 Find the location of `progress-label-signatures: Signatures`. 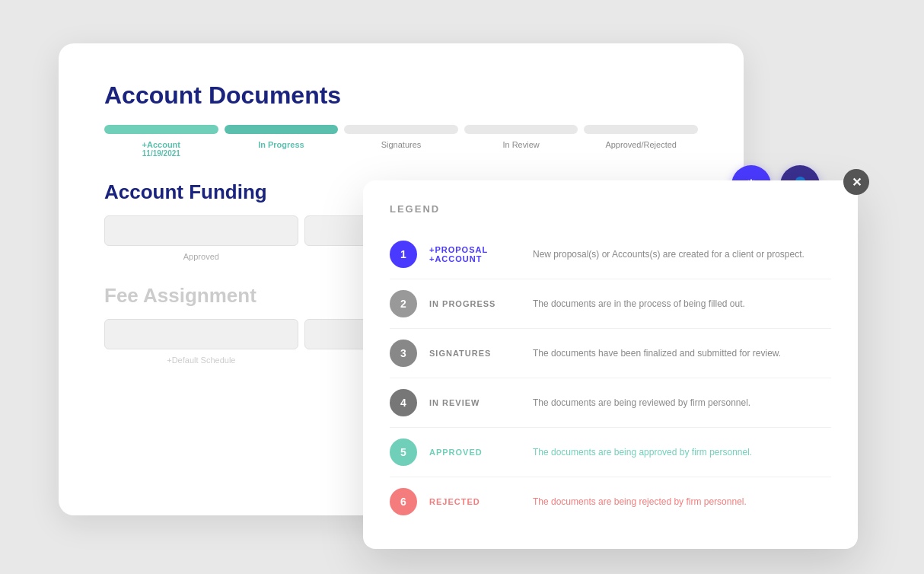

progress-label-signatures: Signatures is located at coordinates (401, 149).